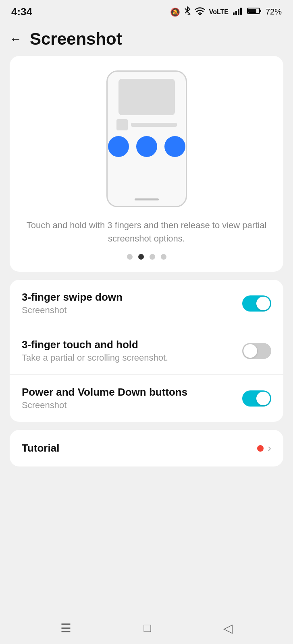  I want to click on tutorial-chevron-icon: ›, so click(269, 448).